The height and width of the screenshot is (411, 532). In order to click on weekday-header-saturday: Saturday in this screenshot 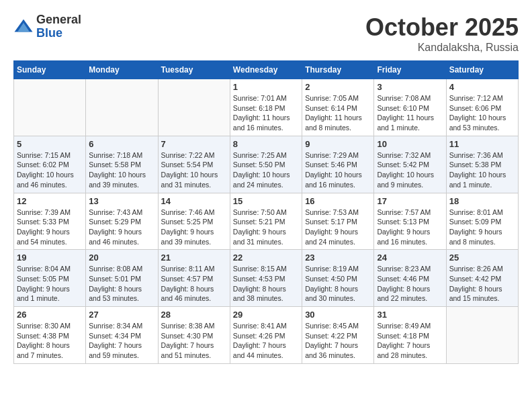, I will do `click(482, 70)`.